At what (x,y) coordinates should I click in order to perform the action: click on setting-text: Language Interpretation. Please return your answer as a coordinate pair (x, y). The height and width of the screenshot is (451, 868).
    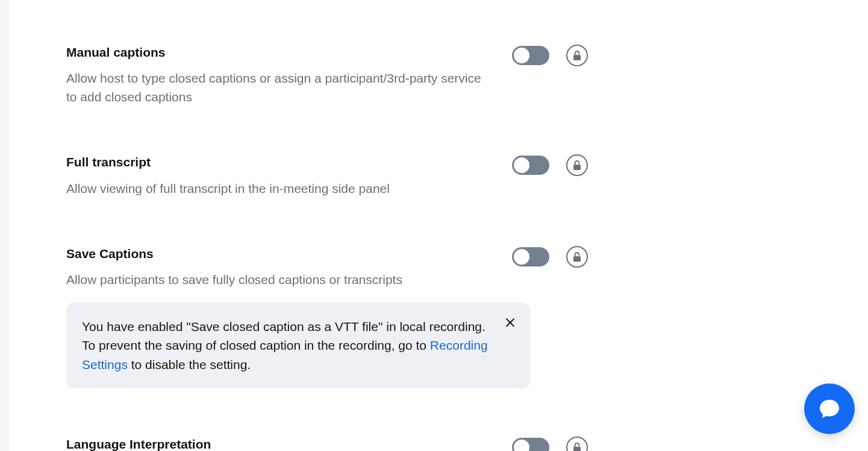
    Looking at the image, I should click on (289, 443).